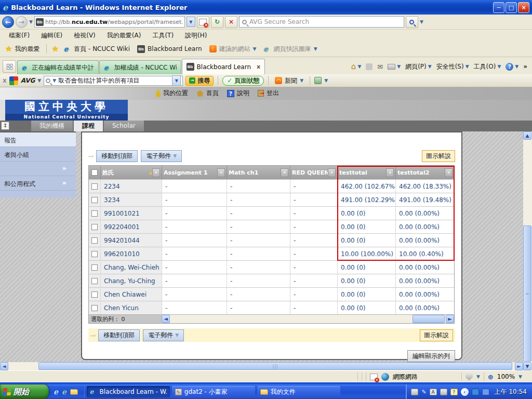 The height and width of the screenshot is (399, 532). I want to click on close-tab-icon: x, so click(257, 66).